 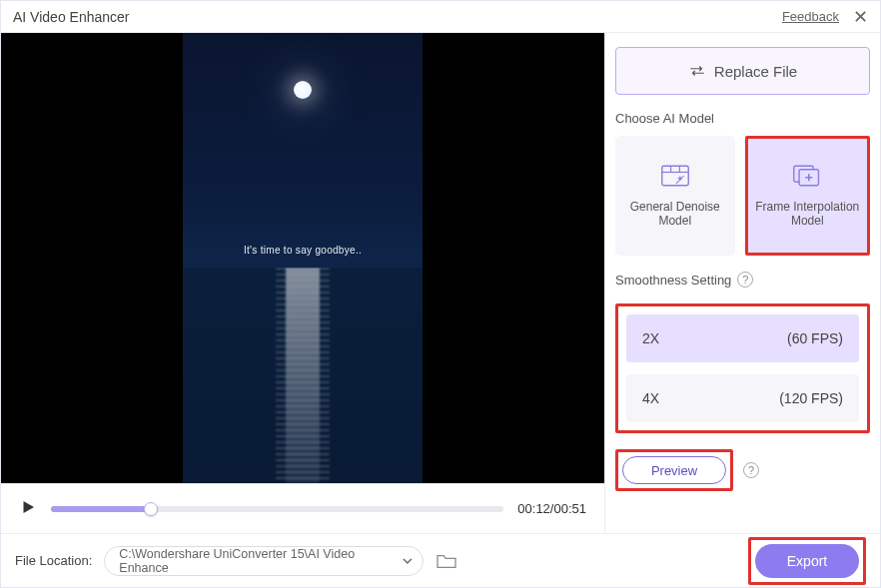 I want to click on app-title: AI Video Enhancer, so click(x=72, y=17).